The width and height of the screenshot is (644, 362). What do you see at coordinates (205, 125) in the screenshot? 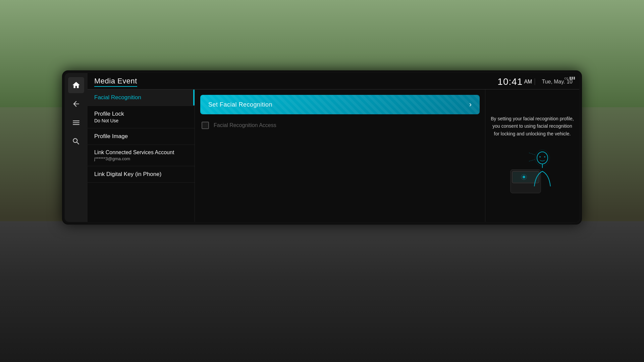
I see `facial-recognition-access-checkbox` at bounding box center [205, 125].